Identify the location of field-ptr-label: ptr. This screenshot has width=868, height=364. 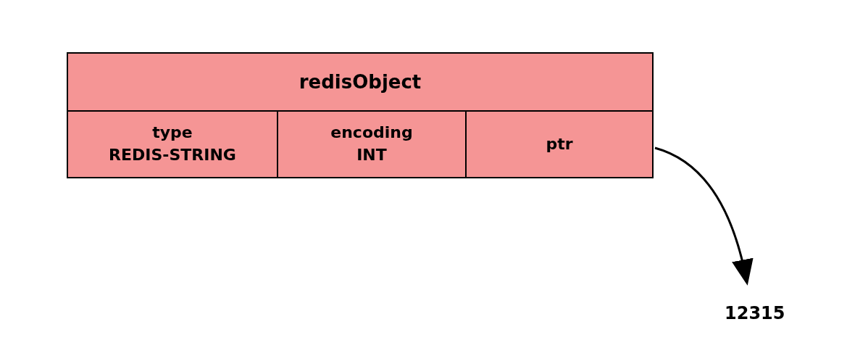
(559, 145).